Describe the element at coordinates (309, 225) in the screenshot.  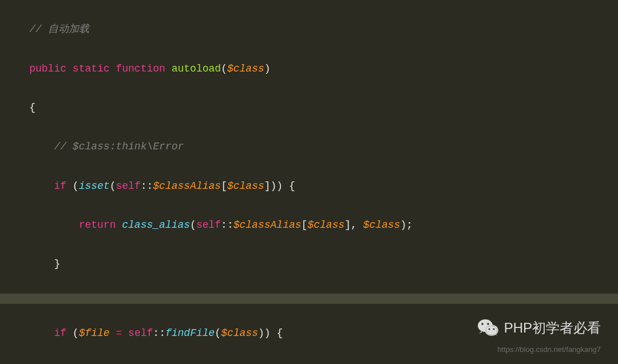
I see `code-line: return class_alias(self::$classAlias[$cl…` at that location.